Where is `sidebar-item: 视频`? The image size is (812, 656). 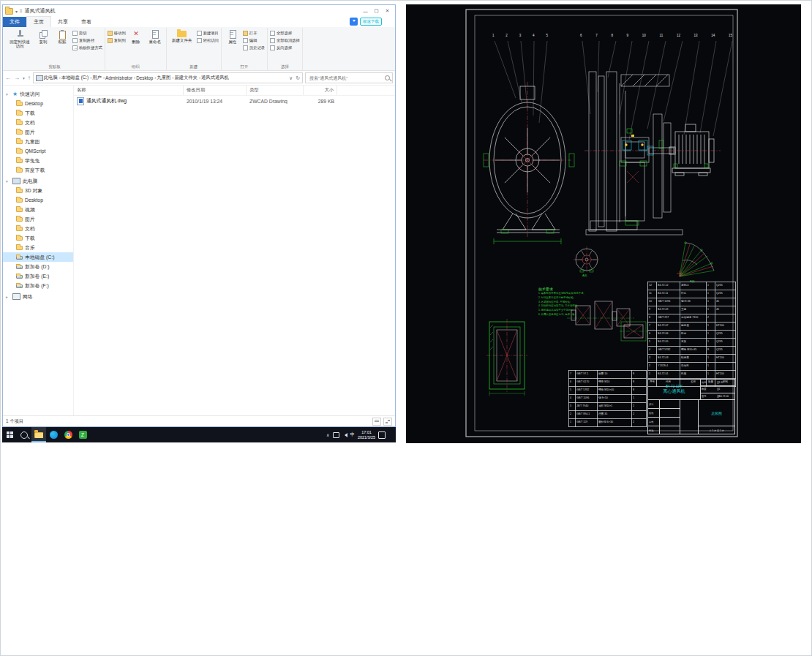 sidebar-item: 视频 is located at coordinates (38, 209).